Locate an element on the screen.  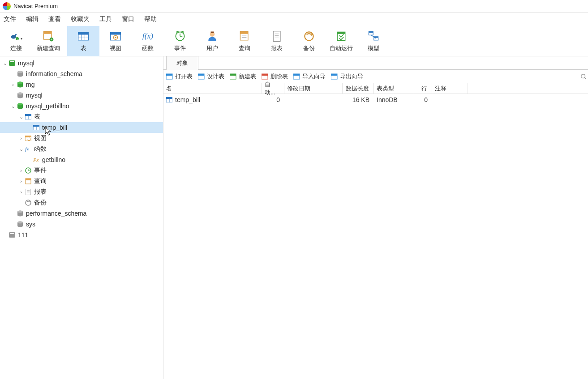
toolbar-model-button: 模型 is located at coordinates (373, 41).